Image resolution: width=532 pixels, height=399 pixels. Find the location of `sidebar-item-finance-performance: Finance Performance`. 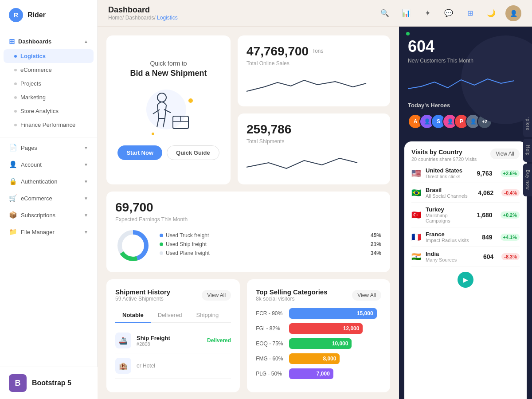

sidebar-item-finance-performance: Finance Performance is located at coordinates (49, 125).